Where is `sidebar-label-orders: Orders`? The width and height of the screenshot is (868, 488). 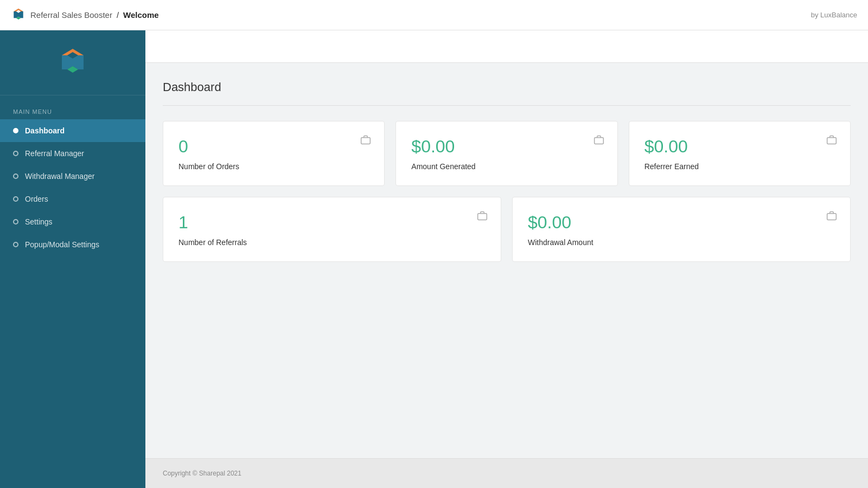
sidebar-label-orders: Orders is located at coordinates (37, 199).